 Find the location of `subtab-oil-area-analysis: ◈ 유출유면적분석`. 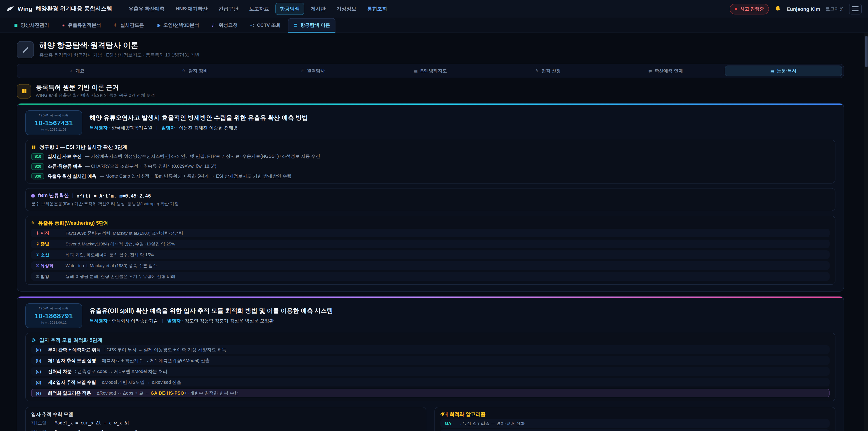

subtab-oil-area-analysis: ◈ 유출유면적분석 is located at coordinates (82, 26).